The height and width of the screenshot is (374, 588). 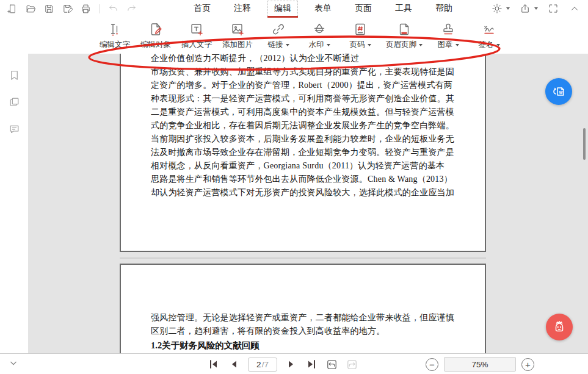 What do you see at coordinates (294, 35) in the screenshot?
I see `edit-tools-toolbar: 编辑文字 编辑对象 插入文字 添加图片` at bounding box center [294, 35].